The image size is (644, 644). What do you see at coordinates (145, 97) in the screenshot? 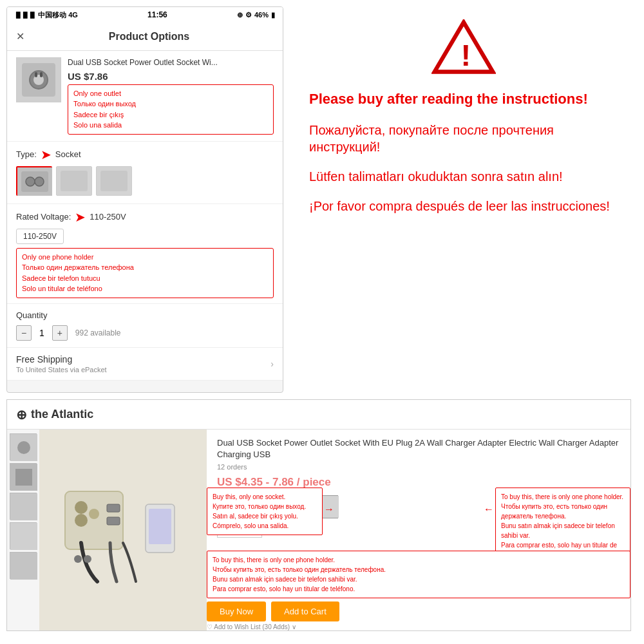
I see `product-row: Dual USB Socket Power Outlet Socket Wi..…` at bounding box center [145, 97].